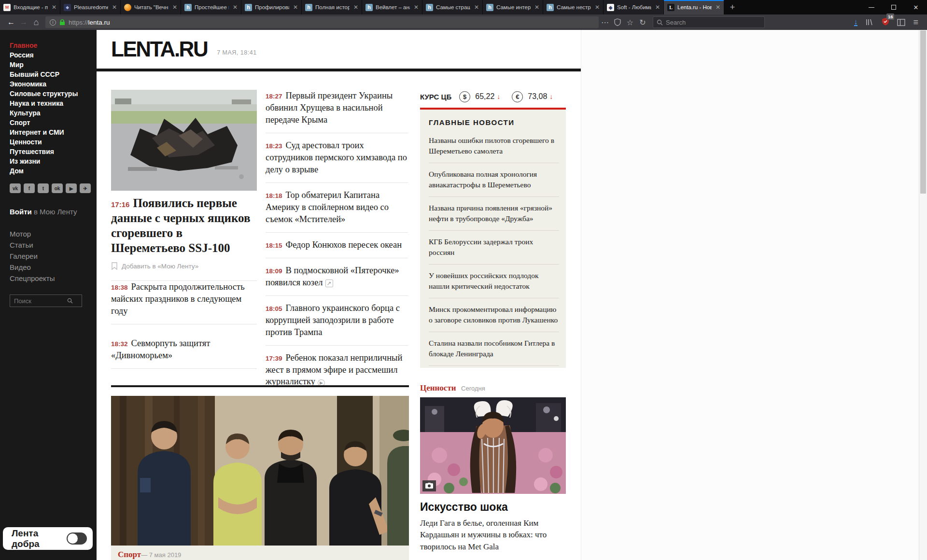 Image resolution: width=927 pixels, height=560 pixels. What do you see at coordinates (53, 161) in the screenshot?
I see `sidebar-nav-item: Из жизни` at bounding box center [53, 161].